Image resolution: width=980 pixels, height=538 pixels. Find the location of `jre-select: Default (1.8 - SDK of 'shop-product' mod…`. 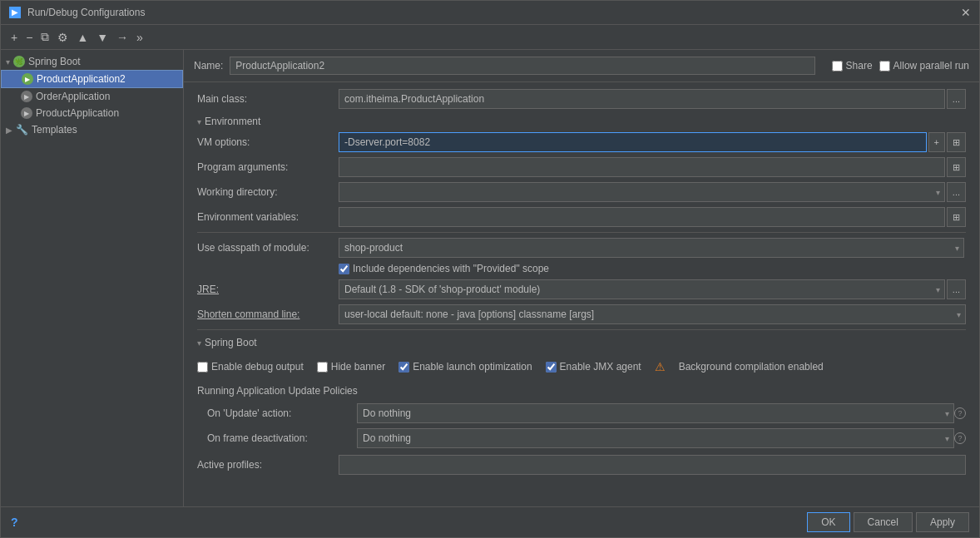

jre-select: Default (1.8 - SDK of 'shop-product' mod… is located at coordinates (642, 289).